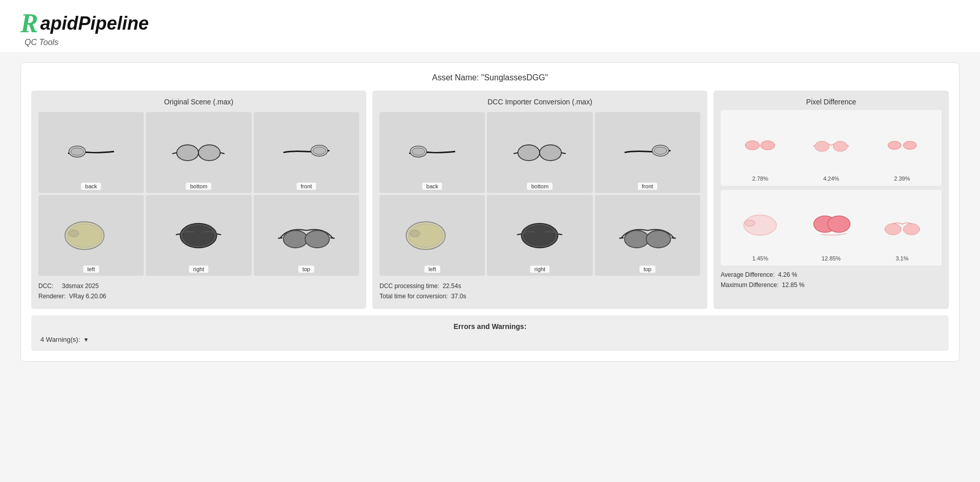 Image resolution: width=980 pixels, height=482 pixels. I want to click on warnings-label: 4 Warning(s):, so click(60, 340).